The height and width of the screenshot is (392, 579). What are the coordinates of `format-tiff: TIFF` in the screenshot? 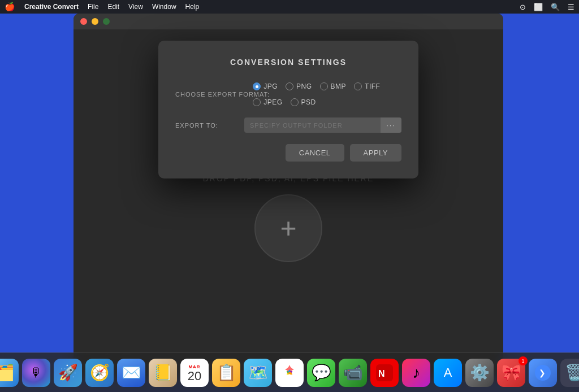 It's located at (367, 86).